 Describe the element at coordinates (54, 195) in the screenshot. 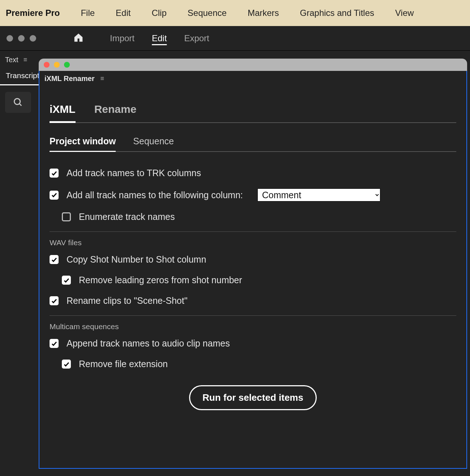

I see `checkbox-add-all` at that location.